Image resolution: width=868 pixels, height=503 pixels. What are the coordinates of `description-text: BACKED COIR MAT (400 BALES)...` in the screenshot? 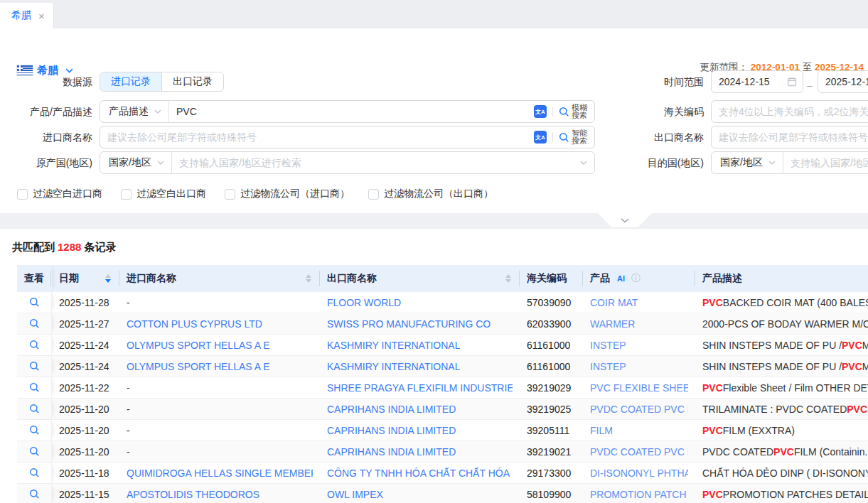 It's located at (795, 303).